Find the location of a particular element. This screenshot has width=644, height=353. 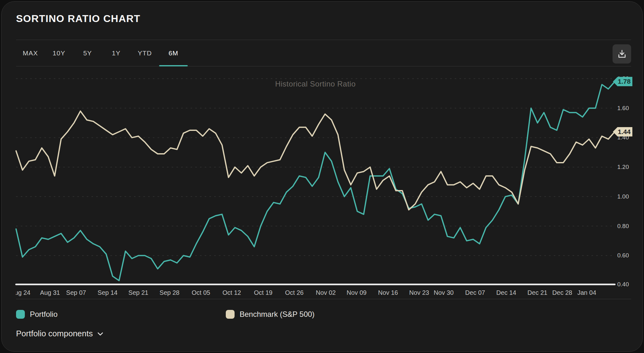

x-tick-label: Nov 23 is located at coordinates (419, 293).